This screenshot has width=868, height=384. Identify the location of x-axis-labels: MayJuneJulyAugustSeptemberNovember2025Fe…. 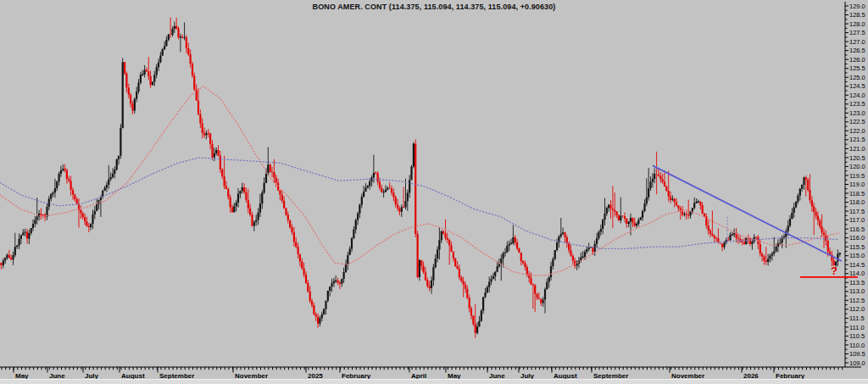
(422, 373).